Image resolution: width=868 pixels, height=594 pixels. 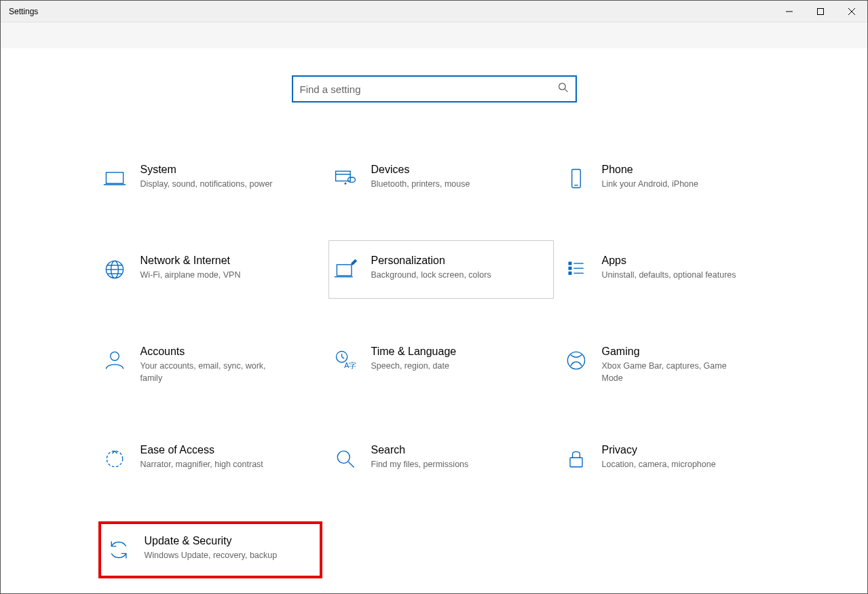 What do you see at coordinates (441, 364) in the screenshot?
I see `category-time-language: A字 Time & Language Speech, region, date` at bounding box center [441, 364].